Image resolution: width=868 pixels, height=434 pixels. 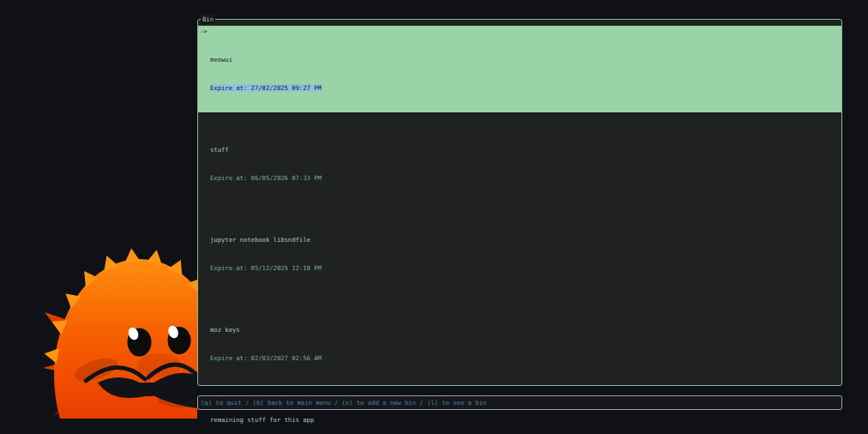 I want to click on bin-expire-text: Expire at: 27/02/2025 09:27 PM, so click(x=266, y=87).